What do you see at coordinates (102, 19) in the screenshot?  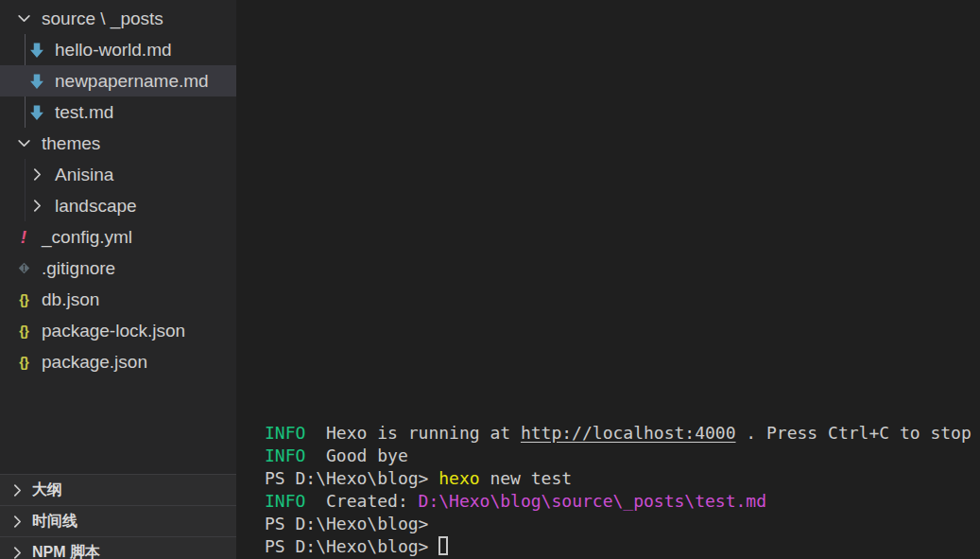 I see `tree-item-label: source \ _posts` at bounding box center [102, 19].